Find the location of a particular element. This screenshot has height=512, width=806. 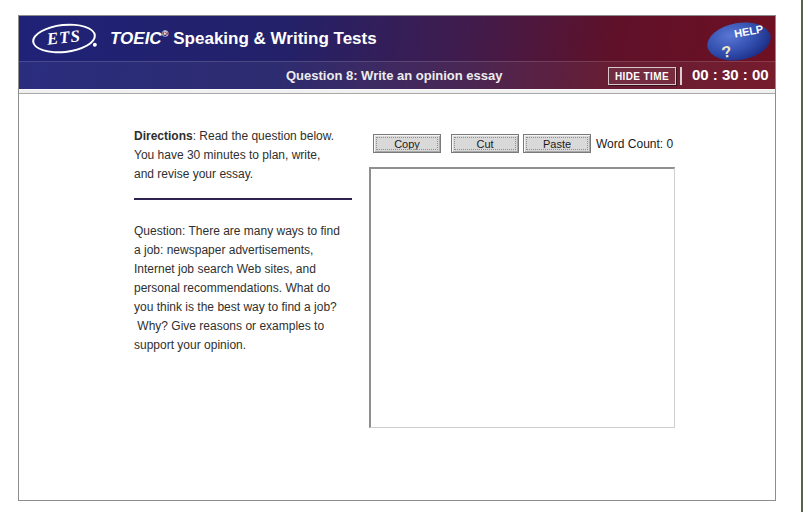

directions-text: Directions: Read the question below. You… is located at coordinates (254, 156).